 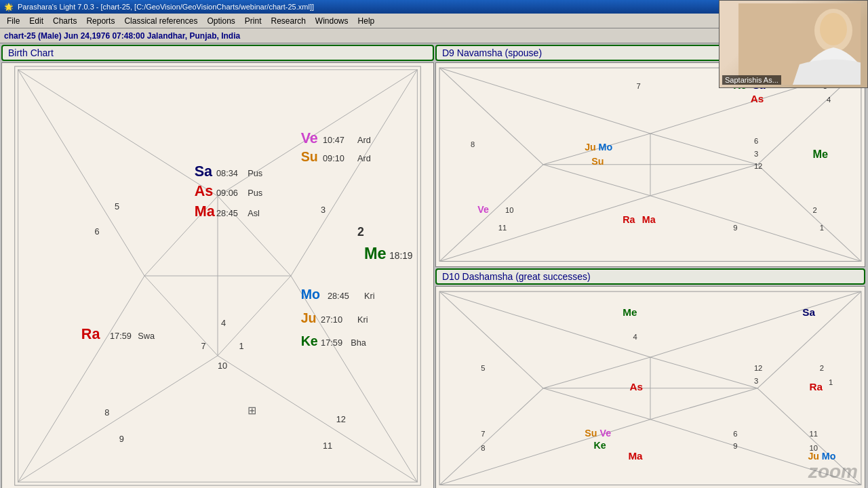 I want to click on planet-ma: Ma, so click(x=205, y=211).